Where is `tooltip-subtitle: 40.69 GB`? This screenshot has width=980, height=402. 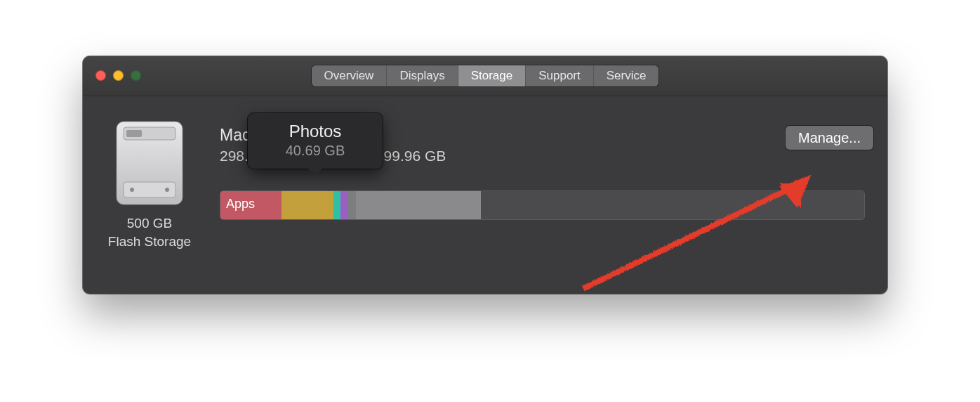 tooltip-subtitle: 40.69 GB is located at coordinates (315, 150).